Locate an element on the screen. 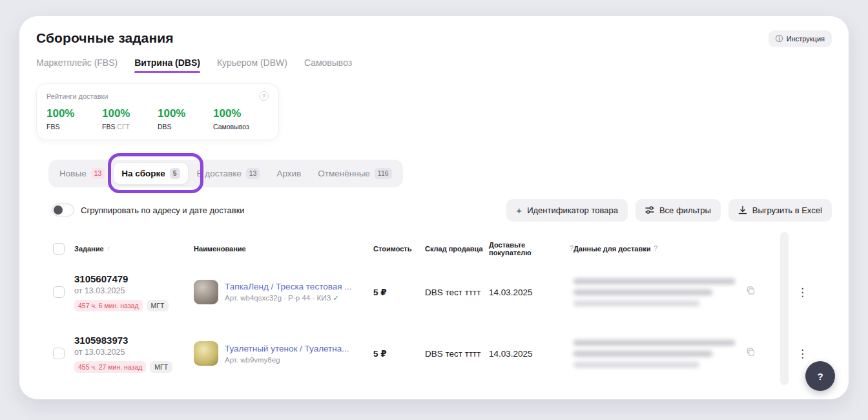 Image resolution: width=868 pixels, height=420 pixels. table-row: 3105607479 от 13.03.2025 457 ч. 6 мин. н… is located at coordinates (434, 292).